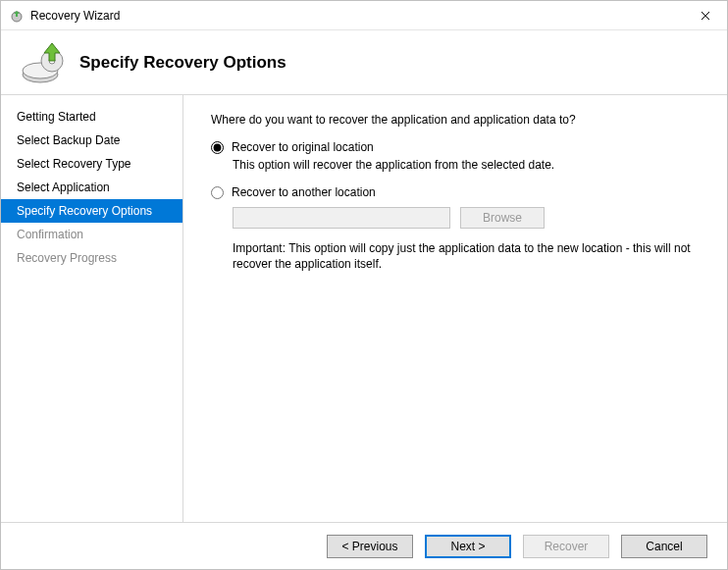 This screenshot has width=728, height=570. Describe the element at coordinates (92, 164) in the screenshot. I see `sidebar-item-select-recovery-type: Select Recovery Type` at that location.